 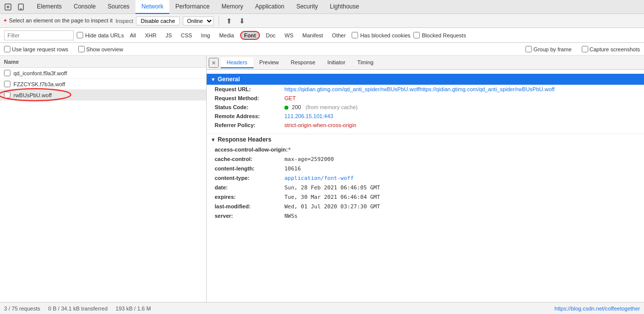 What do you see at coordinates (548, 49) in the screenshot?
I see `group-by-frame-label: Group by frame` at bounding box center [548, 49].